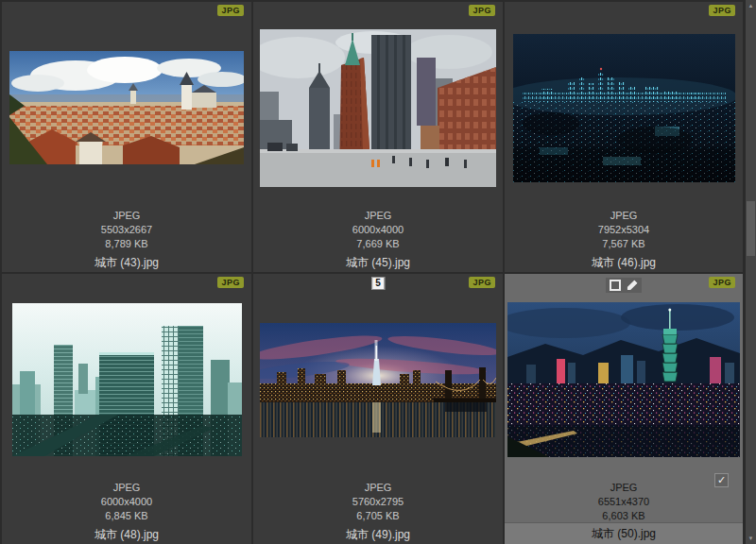  What do you see at coordinates (378, 502) in the screenshot?
I see `file-dimensions: 5760x2795` at bounding box center [378, 502].